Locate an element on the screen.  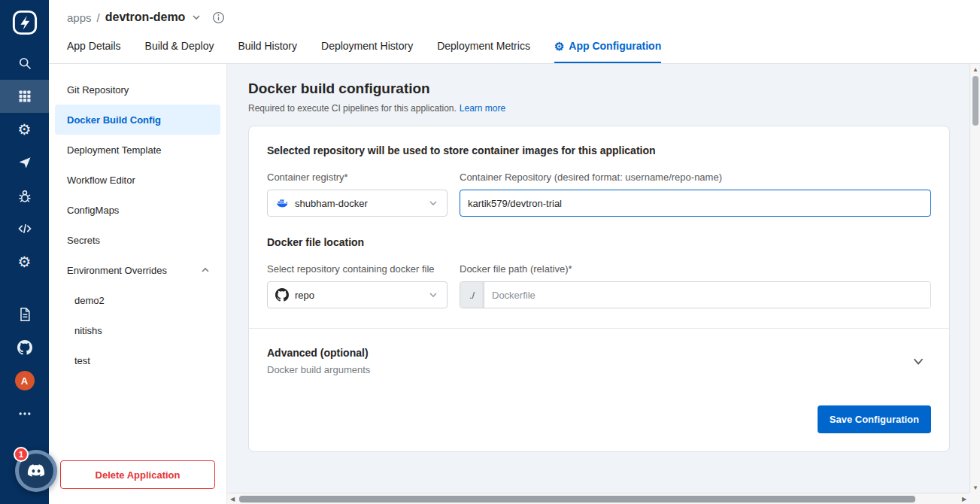
container-repository-input is located at coordinates (695, 203).